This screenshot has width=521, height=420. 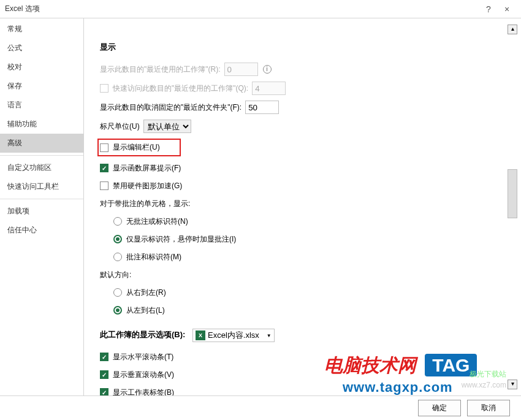 I want to click on comments-indicator-radio, so click(x=118, y=239).